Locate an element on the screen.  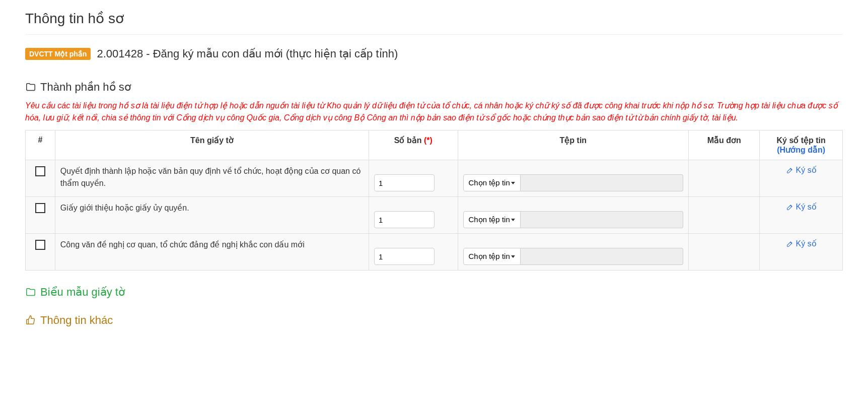
section-components-title: Thành phần hồ sơ is located at coordinates (434, 87).